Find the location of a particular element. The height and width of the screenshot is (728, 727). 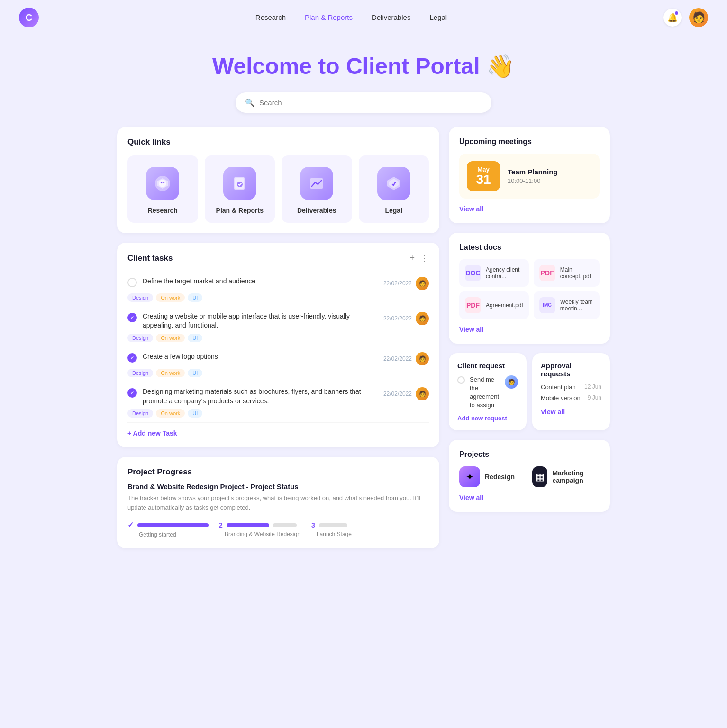

meeting-title: Team Planning is located at coordinates (533, 172).